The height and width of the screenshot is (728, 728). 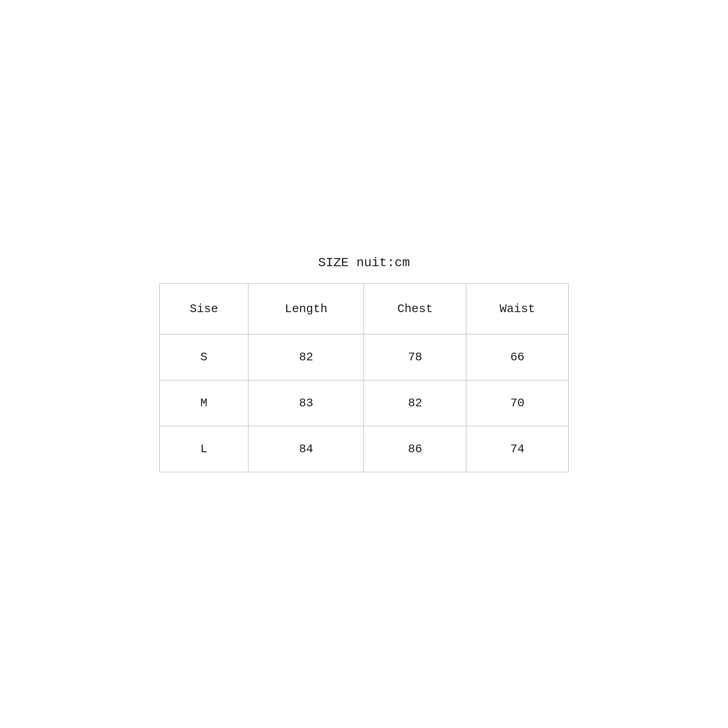 I want to click on table-row: L848674, so click(x=364, y=450).